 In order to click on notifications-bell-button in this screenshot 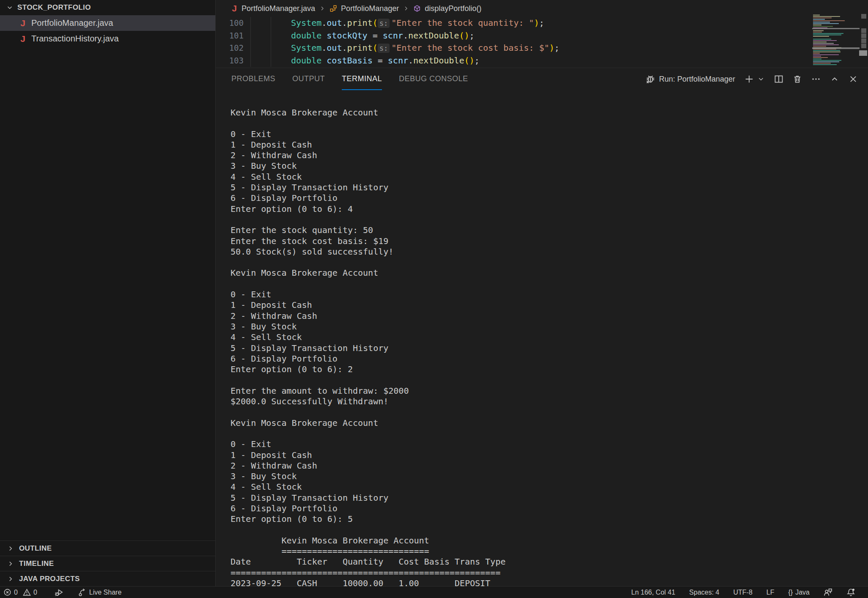, I will do `click(851, 592)`.